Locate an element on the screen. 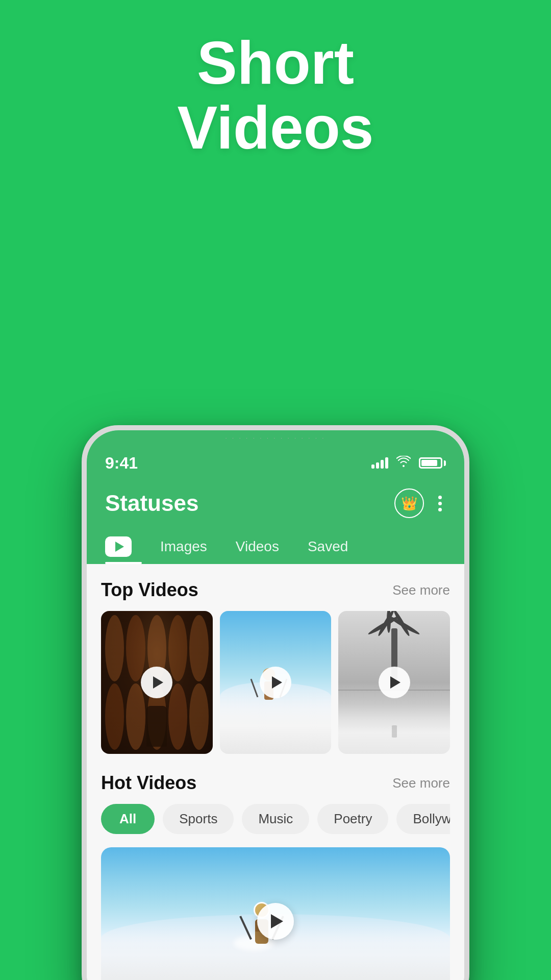 The image size is (551, 980). tab-saved: Saved is located at coordinates (328, 547).